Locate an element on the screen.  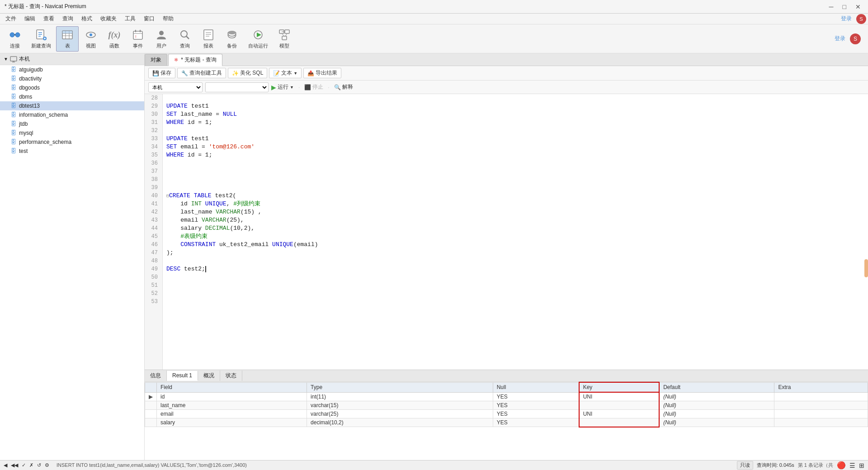
toolbar-event: ! 事件 is located at coordinates (138, 39).